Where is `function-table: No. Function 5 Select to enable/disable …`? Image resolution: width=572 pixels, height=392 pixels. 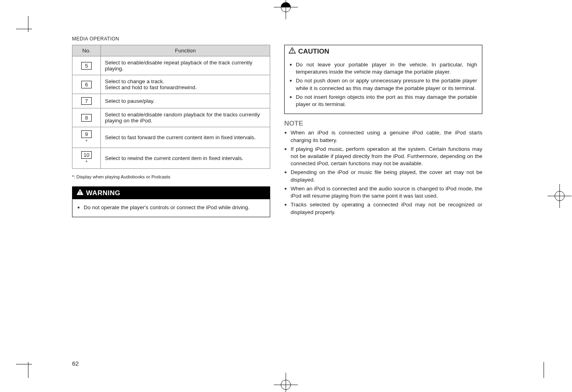 function-table: No. Function 5 Select to enable/disable … is located at coordinates (171, 107).